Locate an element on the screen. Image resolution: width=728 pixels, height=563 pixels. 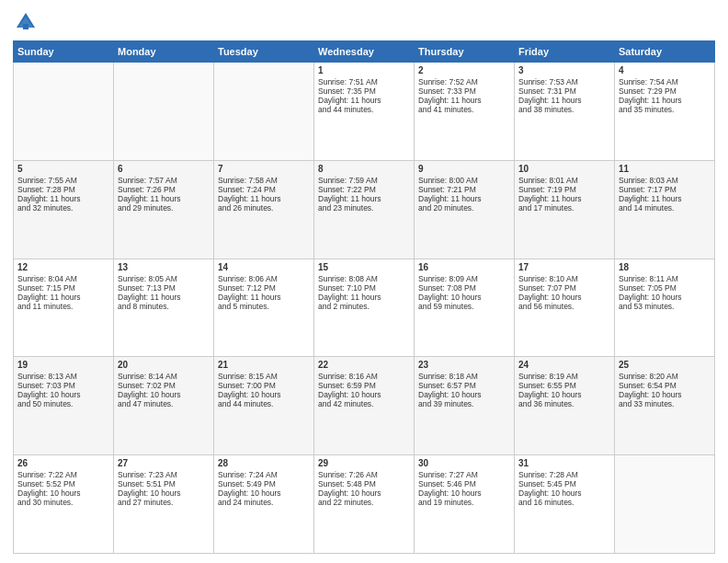
day-info: Sunrise: 7:23 AM is located at coordinates (164, 475).